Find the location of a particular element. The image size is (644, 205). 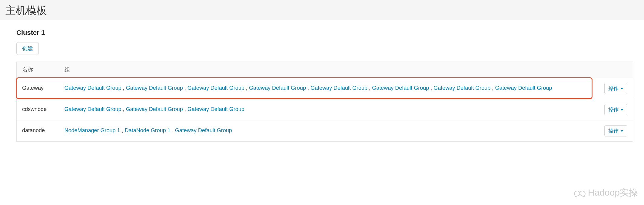

table-header-row: 名称 组 is located at coordinates (325, 70).